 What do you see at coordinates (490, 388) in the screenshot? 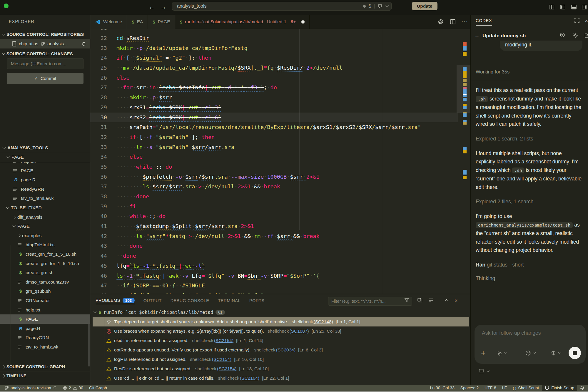
I see `statusbar-item-utf-8: UTF-8` at bounding box center [490, 388].